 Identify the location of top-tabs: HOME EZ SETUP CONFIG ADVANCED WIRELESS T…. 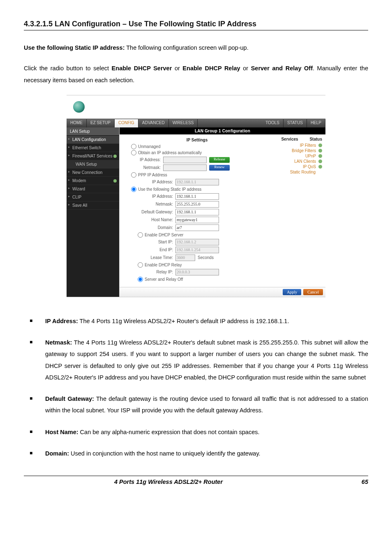
(196, 123).